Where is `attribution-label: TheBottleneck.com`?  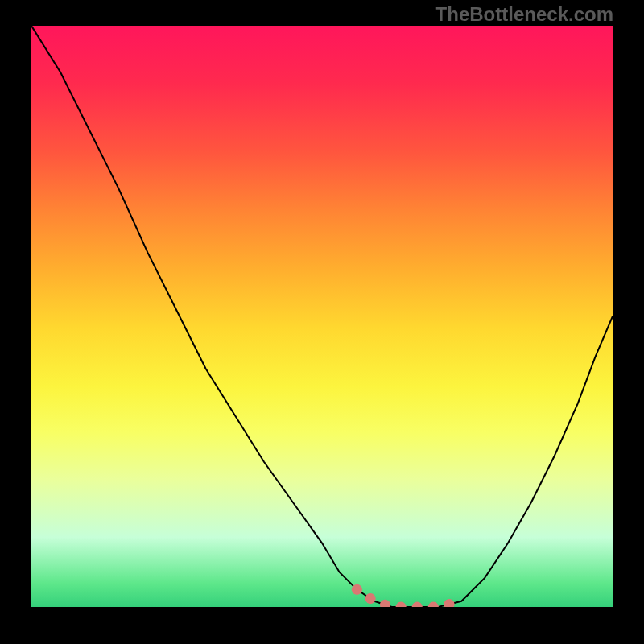
attribution-label: TheBottleneck.com is located at coordinates (525, 14).